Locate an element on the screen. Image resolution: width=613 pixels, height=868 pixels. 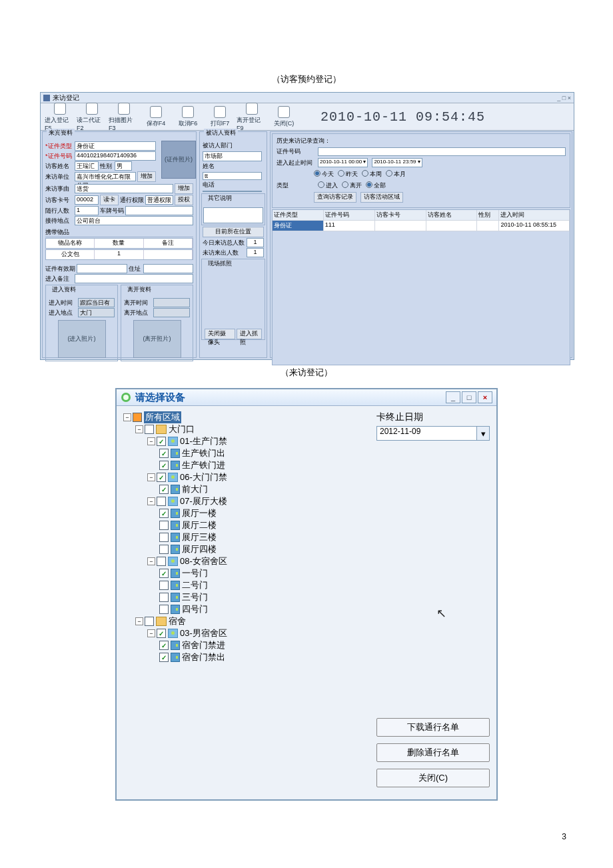
read-card-button: 读卡 is located at coordinates (109, 200).